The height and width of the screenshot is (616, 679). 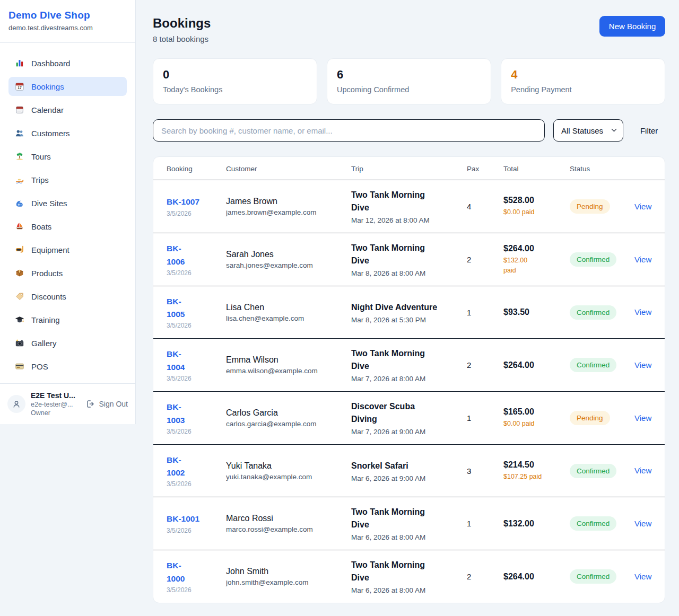 What do you see at coordinates (68, 63) in the screenshot?
I see `sidebar-item-dashboard: Dashboard` at bounding box center [68, 63].